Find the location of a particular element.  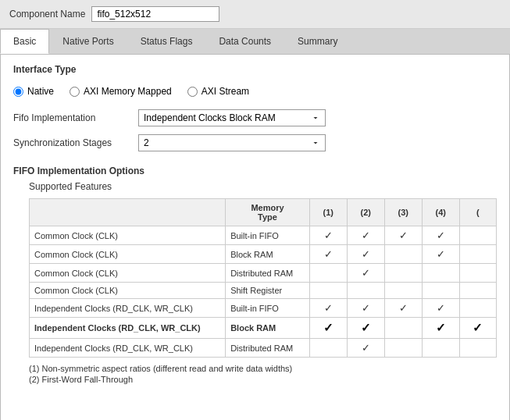

synchronization-stages-label: Synchronization Stages is located at coordinates (76, 143).